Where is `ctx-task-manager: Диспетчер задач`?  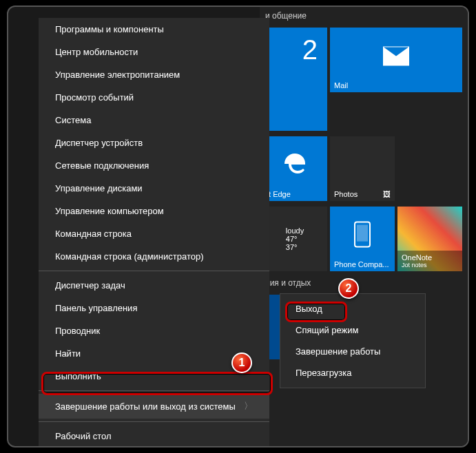 ctx-task-manager: Диспетчер задач is located at coordinates (154, 285).